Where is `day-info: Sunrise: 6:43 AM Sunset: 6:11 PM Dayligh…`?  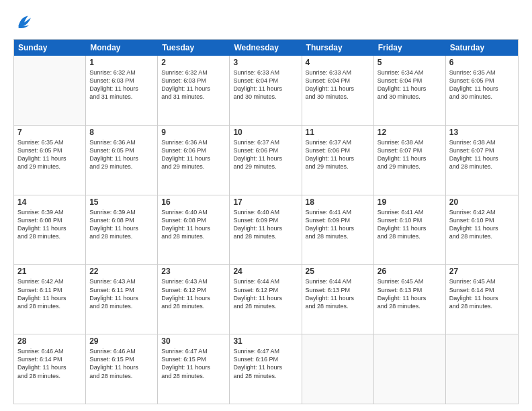
day-info: Sunrise: 6:43 AM Sunset: 6:11 PM Dayligh… is located at coordinates (122, 294).